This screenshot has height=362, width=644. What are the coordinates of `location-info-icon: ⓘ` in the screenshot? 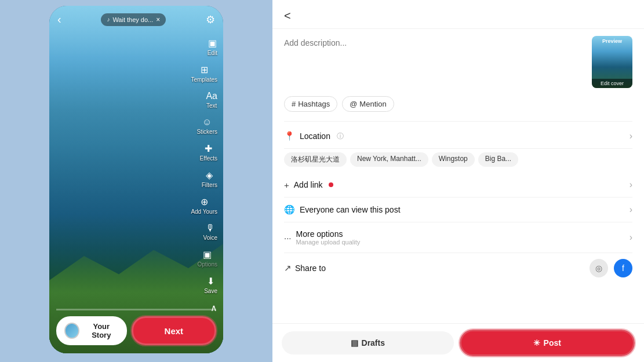 It's located at (340, 137).